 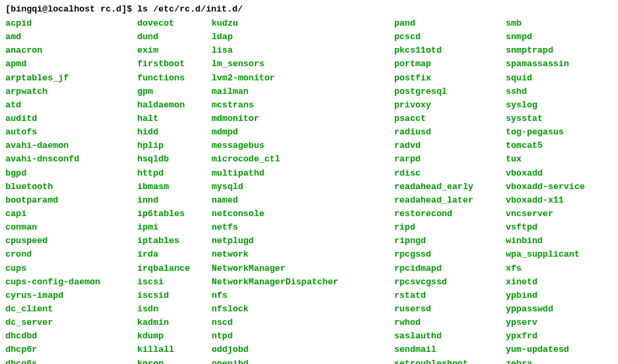 I want to click on service-entry: mysqld, so click(x=227, y=186).